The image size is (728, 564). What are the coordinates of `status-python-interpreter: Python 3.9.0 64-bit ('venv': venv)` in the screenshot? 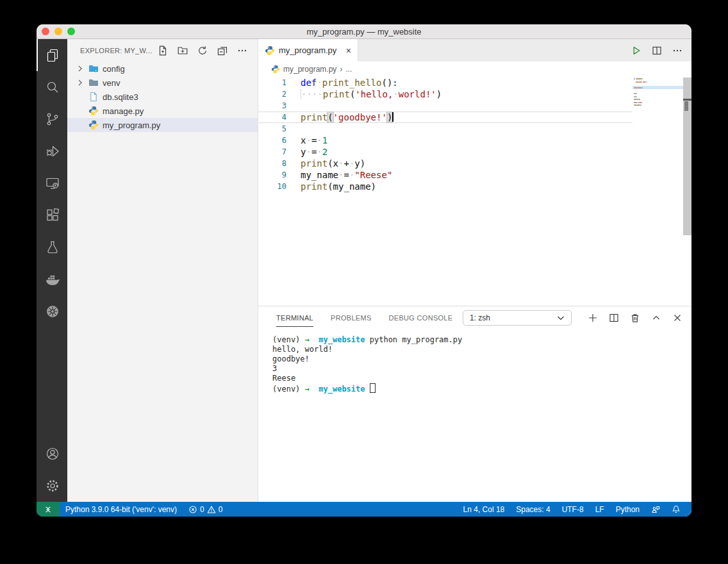 It's located at (121, 509).